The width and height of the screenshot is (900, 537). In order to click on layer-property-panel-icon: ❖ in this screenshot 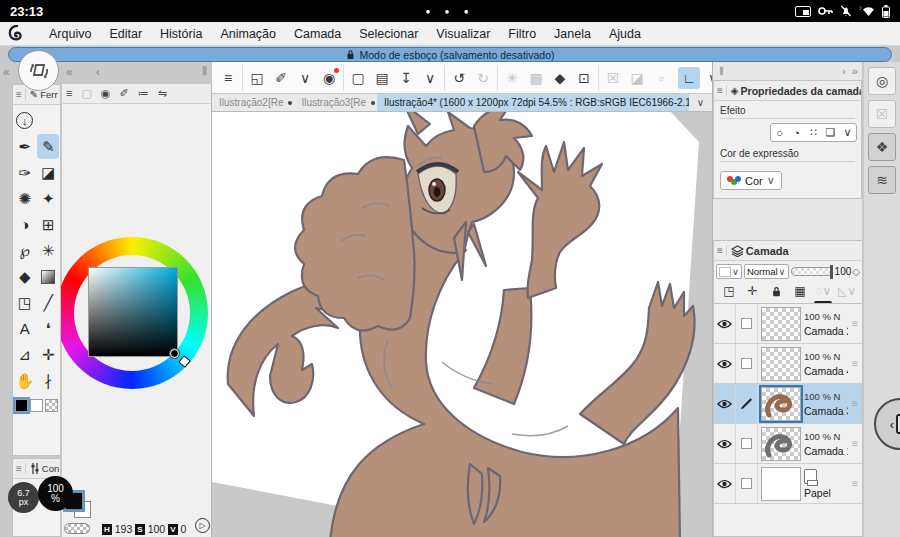, I will do `click(882, 147)`.